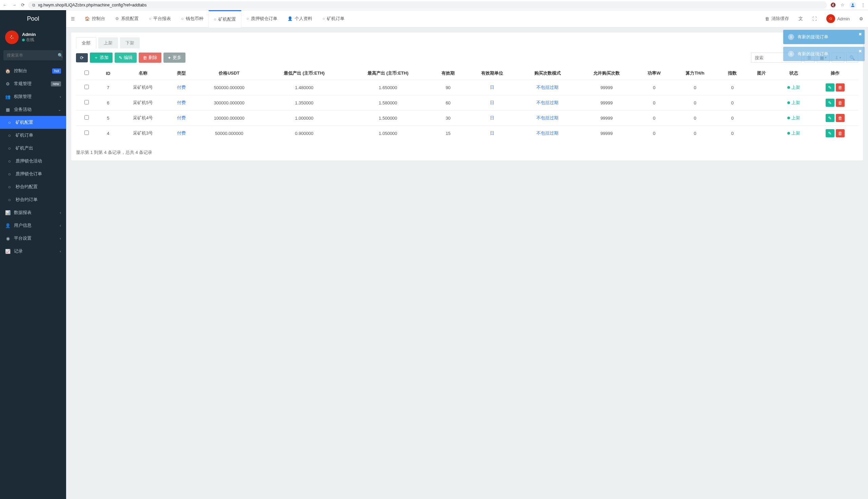 The image size is (868, 499). Describe the element at coordinates (14, 5) in the screenshot. I see `forward-icon: →` at that location.